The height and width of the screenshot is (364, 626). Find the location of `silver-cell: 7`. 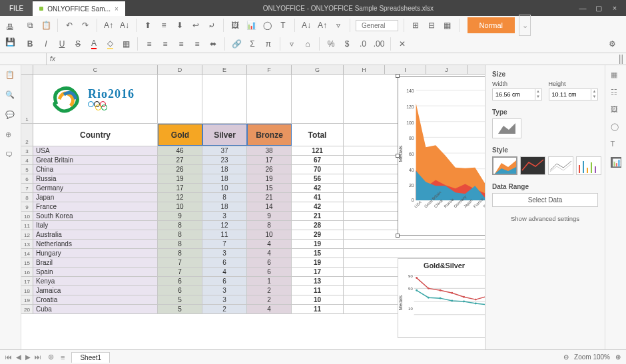

silver-cell: 7 is located at coordinates (225, 244).